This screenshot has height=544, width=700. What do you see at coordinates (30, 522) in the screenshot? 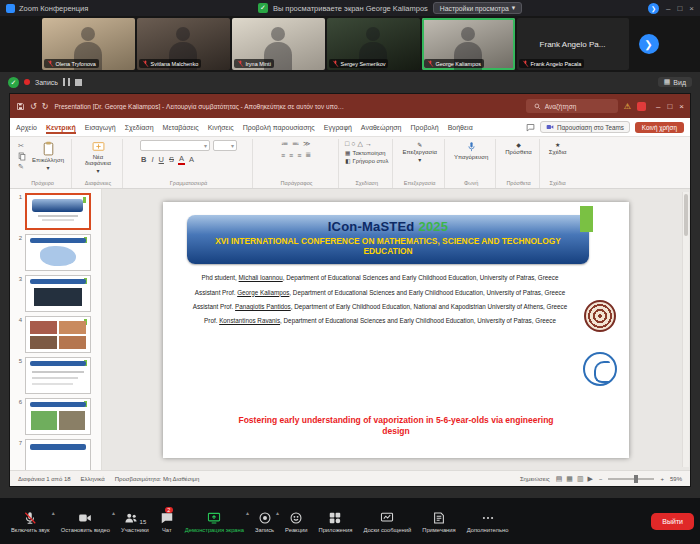
I see `mute-button: ▴ Включить звук` at bounding box center [30, 522].